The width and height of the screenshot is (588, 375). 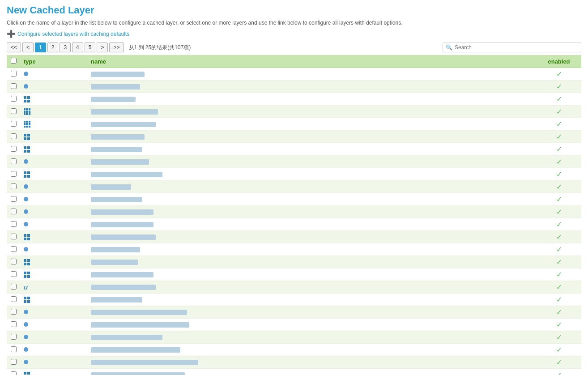 I want to click on prev-page-button: <, so click(x=28, y=47).